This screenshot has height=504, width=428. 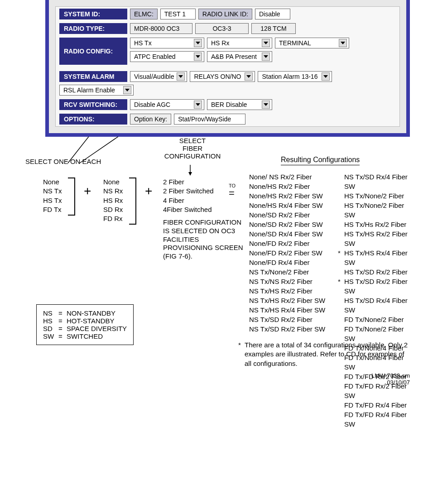 What do you see at coordinates (113, 191) in the screenshot?
I see `list-item: NS Rx` at bounding box center [113, 191].